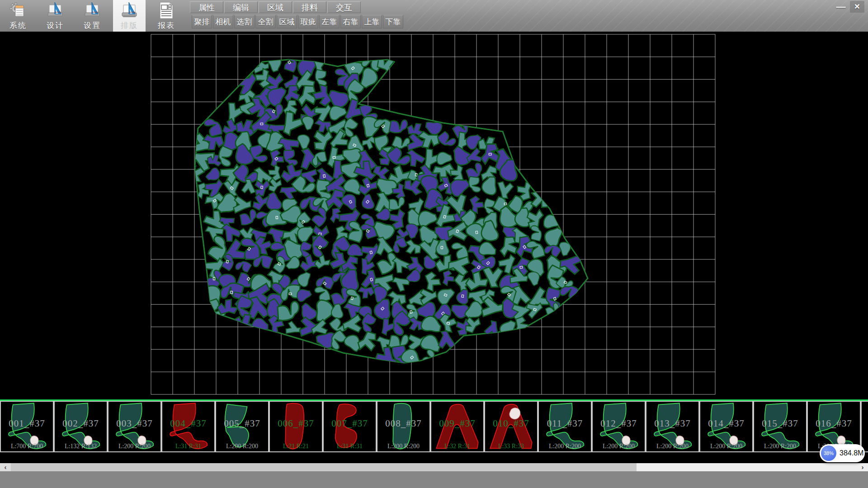  I want to click on app-tab-label: 设计, so click(55, 25).